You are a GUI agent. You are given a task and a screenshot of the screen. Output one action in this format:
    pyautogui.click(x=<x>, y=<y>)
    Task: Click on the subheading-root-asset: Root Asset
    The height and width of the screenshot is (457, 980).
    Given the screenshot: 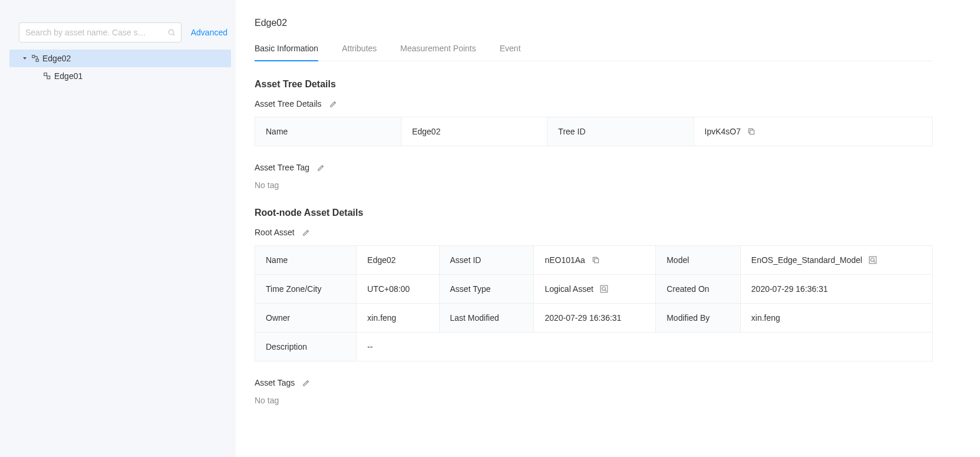 What is the action you would take?
    pyautogui.click(x=275, y=232)
    